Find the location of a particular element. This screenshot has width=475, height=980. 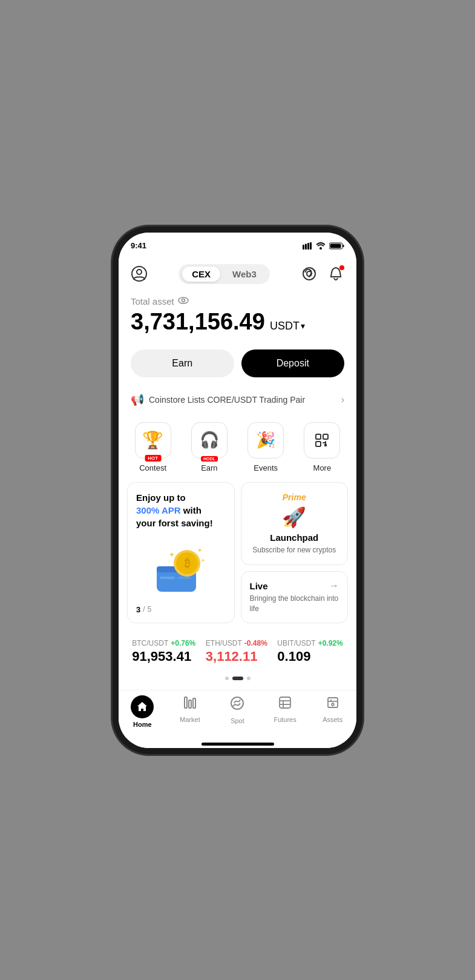

page-indicator: 3 / 5 is located at coordinates (181, 609).